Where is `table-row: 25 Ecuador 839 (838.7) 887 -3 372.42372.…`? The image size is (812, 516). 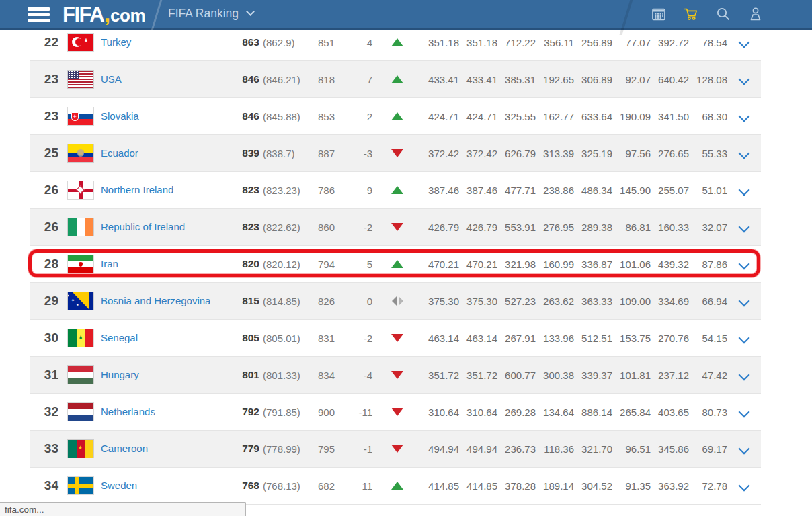 table-row: 25 Ecuador 839 (838.7) 887 -3 372.42372.… is located at coordinates (395, 153).